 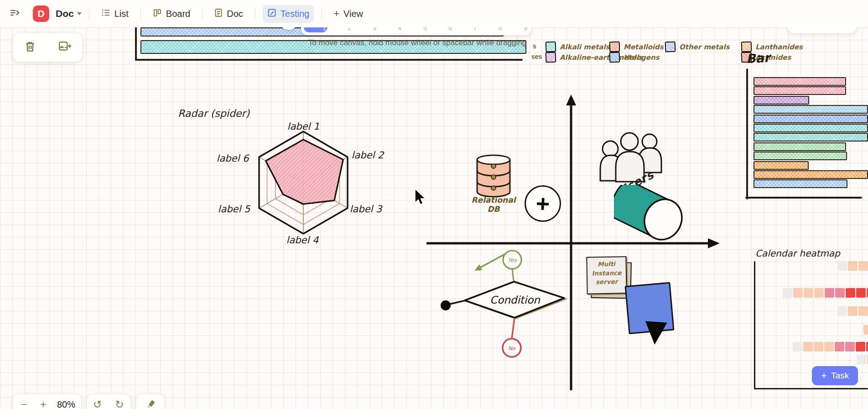 What do you see at coordinates (150, 402) in the screenshot?
I see `eraser-button` at bounding box center [150, 402].